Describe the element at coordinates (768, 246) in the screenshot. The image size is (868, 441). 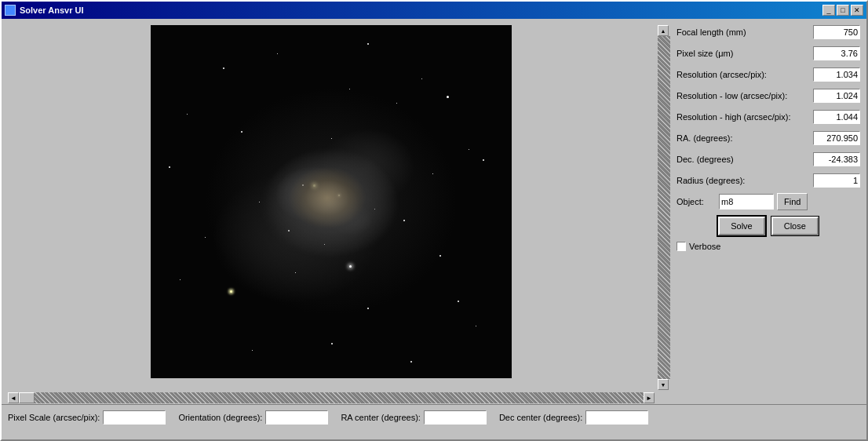
I see `verbose-row: Verbose` at that location.